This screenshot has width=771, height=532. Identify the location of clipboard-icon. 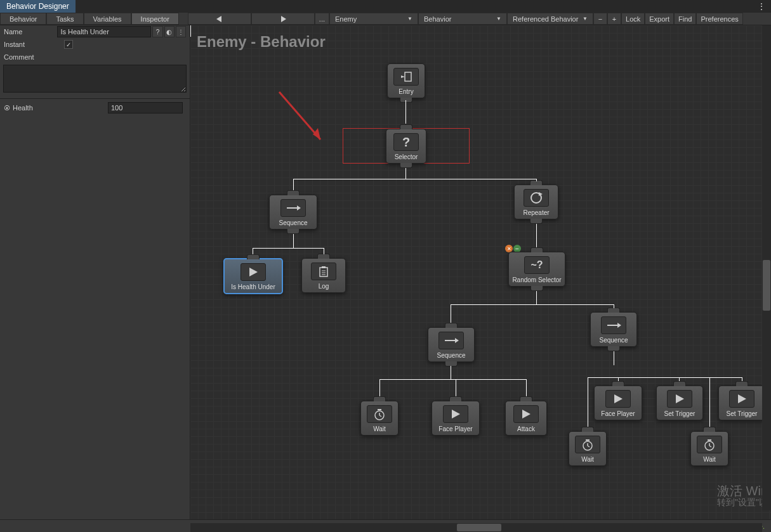
(324, 271).